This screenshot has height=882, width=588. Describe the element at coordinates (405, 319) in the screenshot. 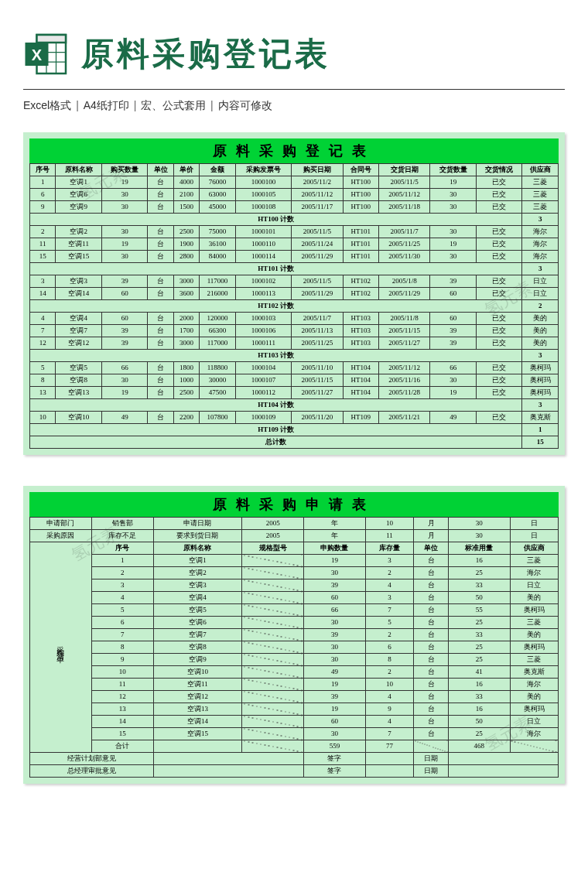

I see `table-cell: 2005/11/8` at that location.